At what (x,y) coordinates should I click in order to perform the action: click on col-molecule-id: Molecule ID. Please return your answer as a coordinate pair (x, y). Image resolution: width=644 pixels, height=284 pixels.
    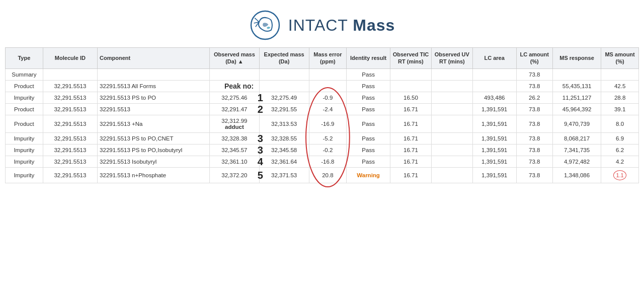
    Looking at the image, I should click on (70, 58).